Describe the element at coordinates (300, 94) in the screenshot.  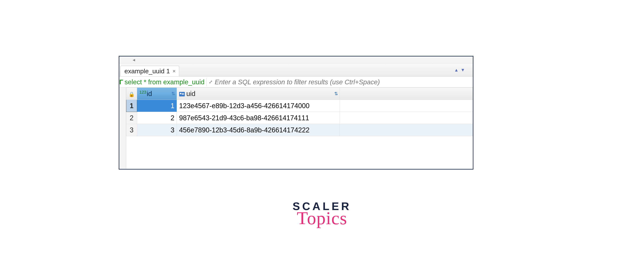
I see `header-row: 🔒 123id ⇅ uid ⇅` at that location.